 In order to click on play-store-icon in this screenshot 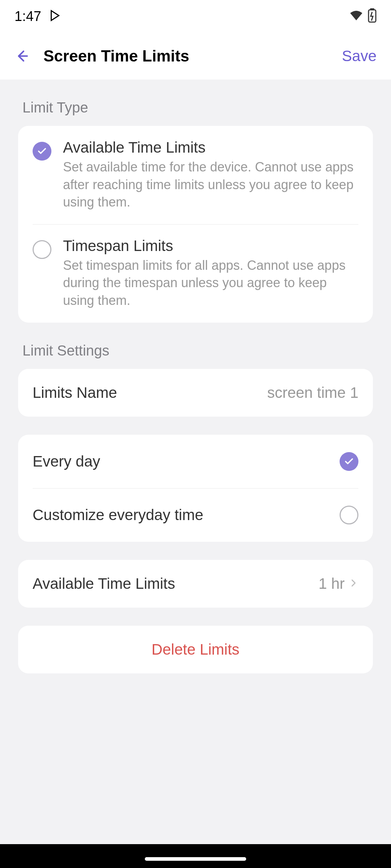, I will do `click(55, 16)`.